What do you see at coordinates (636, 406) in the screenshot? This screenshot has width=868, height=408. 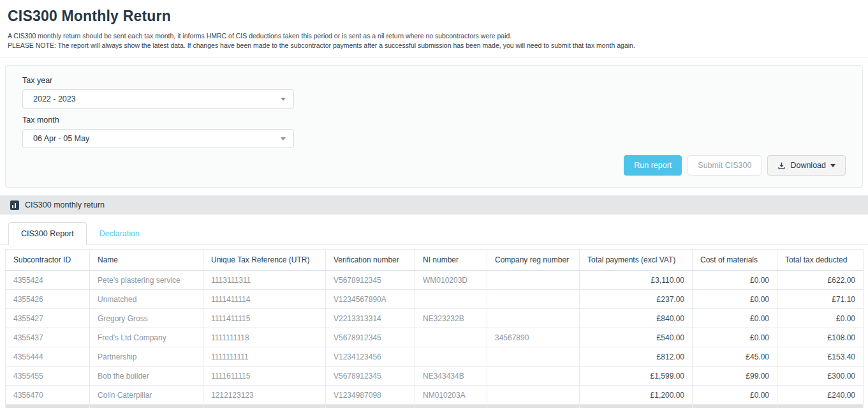 I see `totals-cell: £8,338.00` at bounding box center [636, 406].